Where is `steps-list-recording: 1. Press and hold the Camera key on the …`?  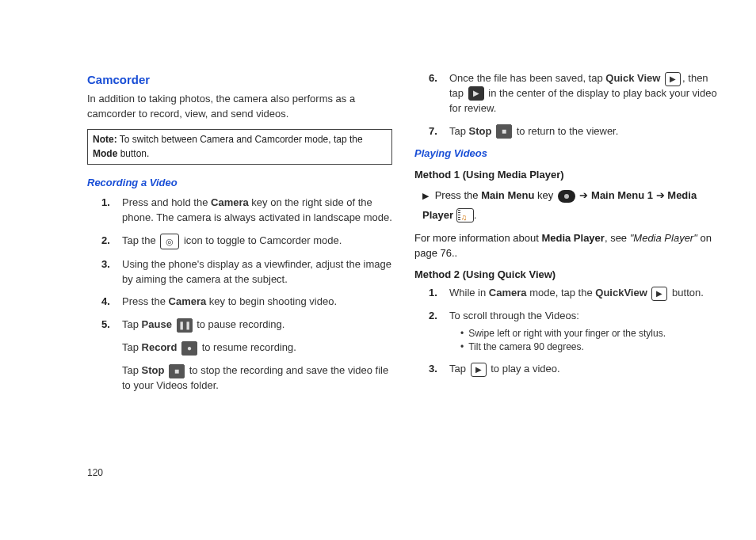 steps-list-recording: 1. Press and hold the Camera key on the … is located at coordinates (239, 295).